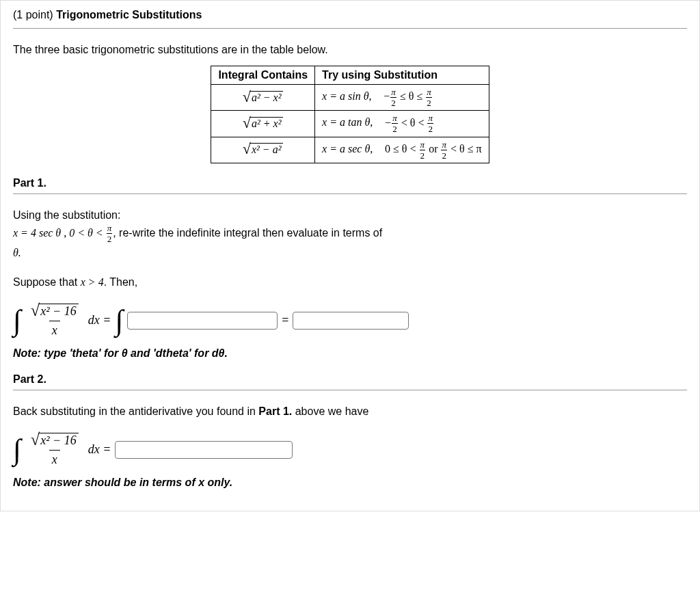 This screenshot has width=700, height=616. I want to click on sub-eq: x = a sin θ,, so click(347, 96).